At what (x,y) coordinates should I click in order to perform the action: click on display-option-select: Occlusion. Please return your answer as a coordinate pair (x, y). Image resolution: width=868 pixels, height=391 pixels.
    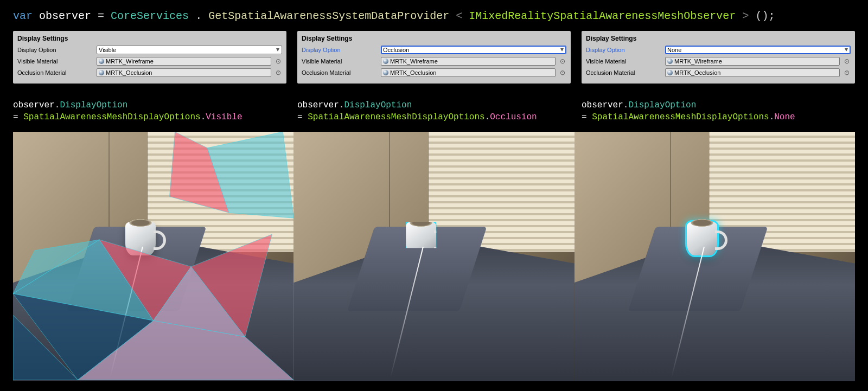
    Looking at the image, I should click on (474, 50).